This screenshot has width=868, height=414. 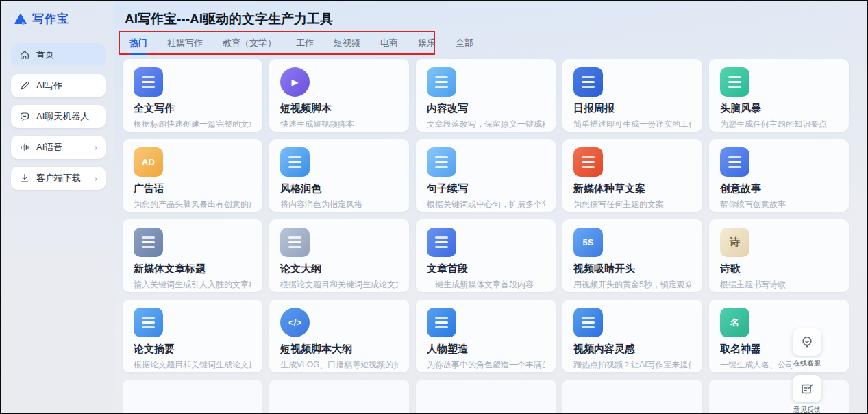 What do you see at coordinates (632, 350) in the screenshot?
I see `tool-card-title: 视频内容灵感` at bounding box center [632, 350].